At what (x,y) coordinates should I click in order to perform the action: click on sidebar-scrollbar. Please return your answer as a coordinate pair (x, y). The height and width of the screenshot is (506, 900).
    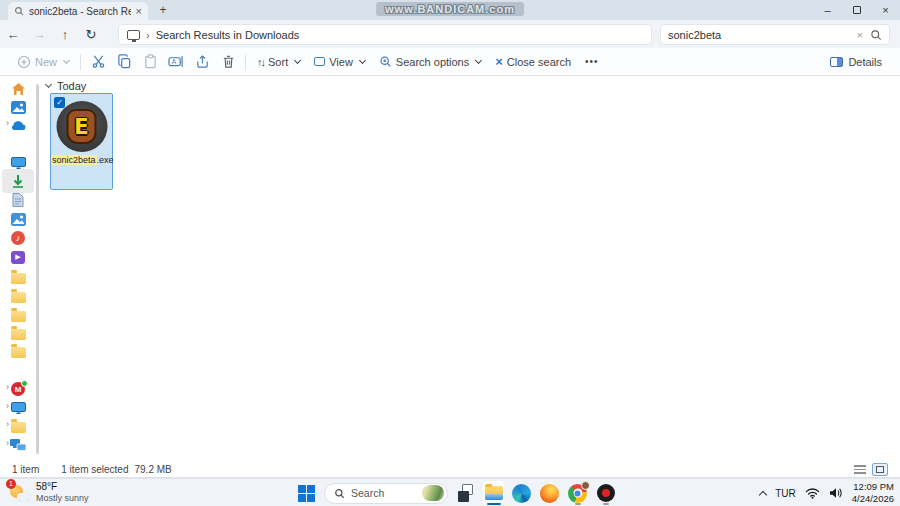
    Looking at the image, I should click on (38, 269).